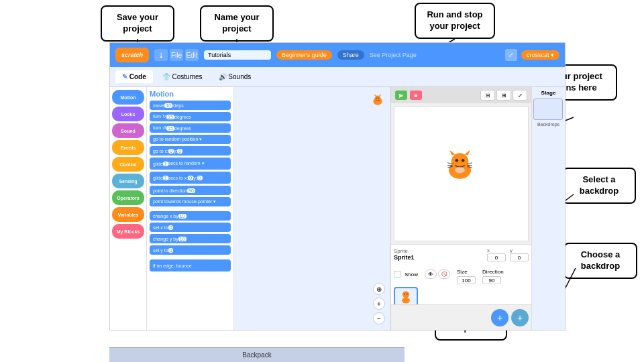 The image size is (644, 362). I want to click on project-name-input: Tutorials, so click(237, 55).